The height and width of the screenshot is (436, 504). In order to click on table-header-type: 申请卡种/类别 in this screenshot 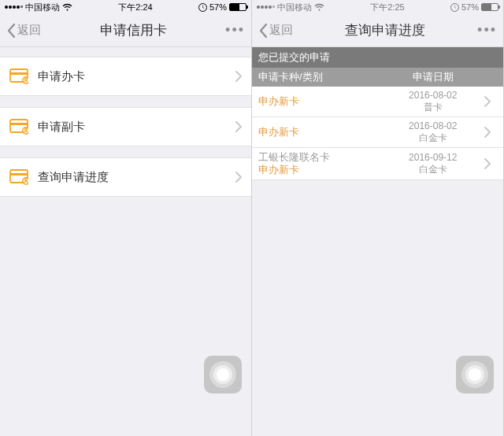, I will do `click(317, 77)`.